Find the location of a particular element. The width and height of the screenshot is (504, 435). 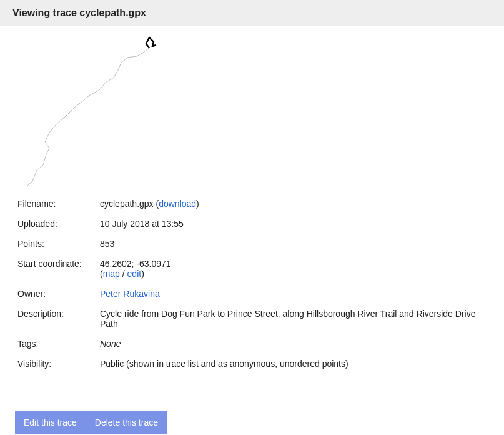

row-visibility: Visibility: Public (shown in trace list … is located at coordinates (252, 364).